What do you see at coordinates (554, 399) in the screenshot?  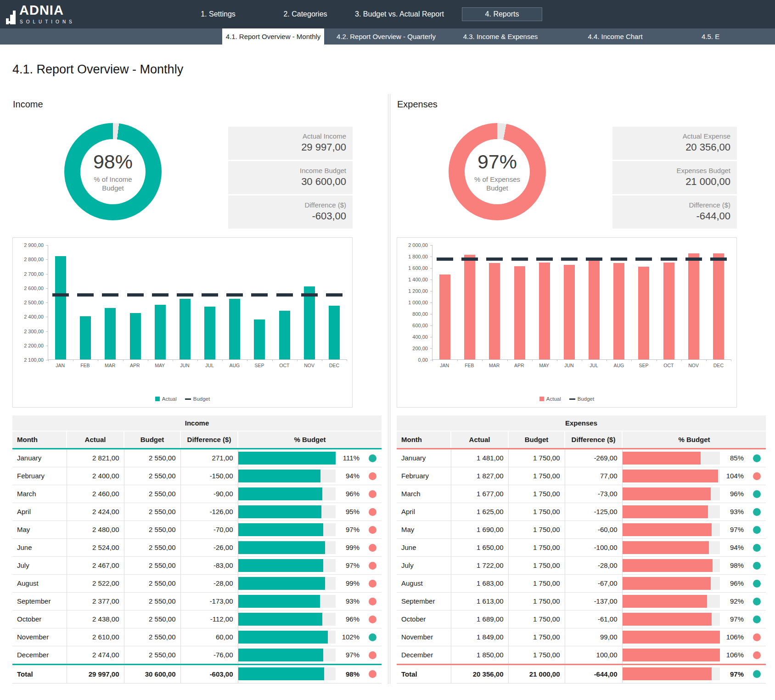 I see `legend-actual-label: Actual` at bounding box center [554, 399].